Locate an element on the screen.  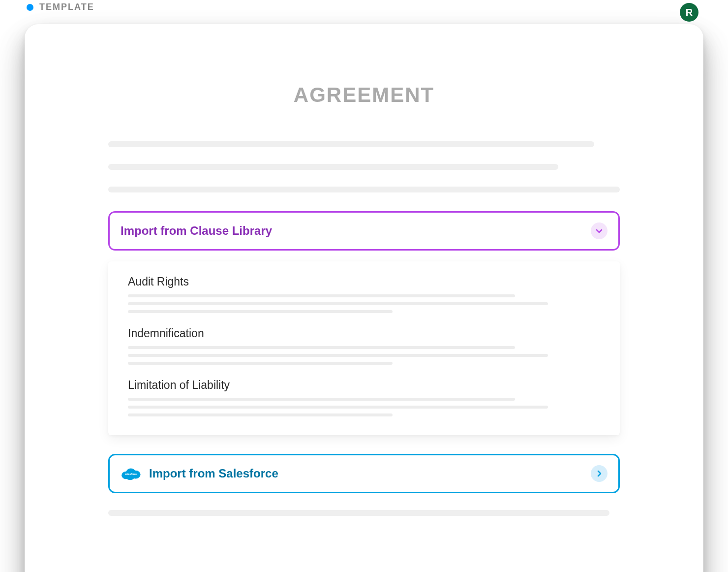
header-row: TEMPLATE R is located at coordinates (364, 8).